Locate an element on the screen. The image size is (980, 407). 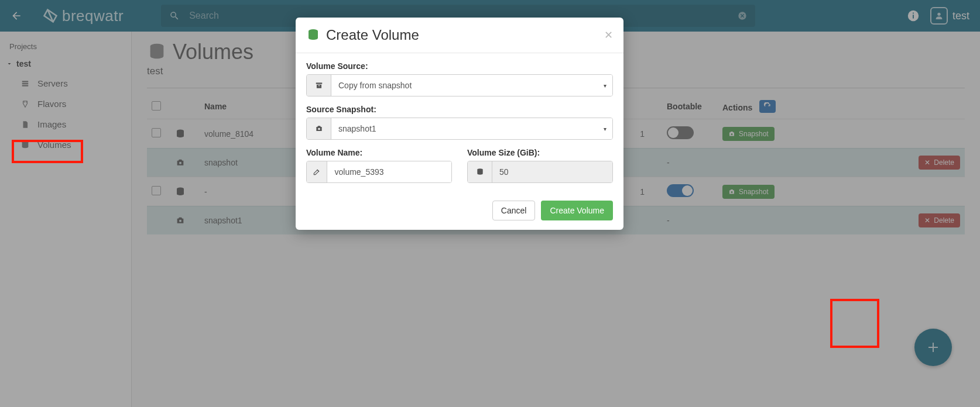
volume-size-group: 50 is located at coordinates (540, 172).